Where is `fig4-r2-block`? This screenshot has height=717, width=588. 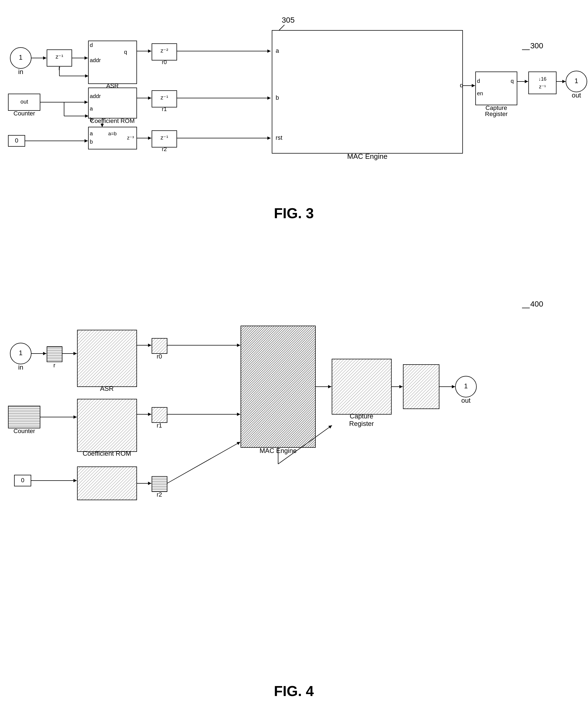
fig4-r2-block is located at coordinates (159, 484).